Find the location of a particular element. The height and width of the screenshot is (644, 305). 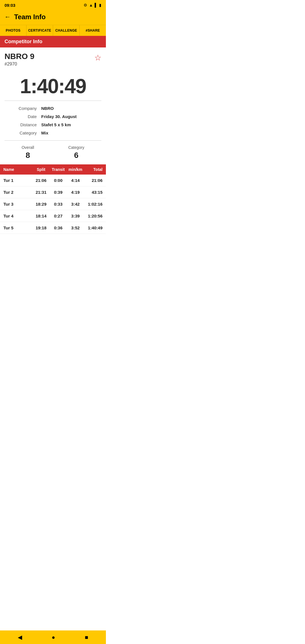

row-minkm: 3:52 is located at coordinates (76, 228).